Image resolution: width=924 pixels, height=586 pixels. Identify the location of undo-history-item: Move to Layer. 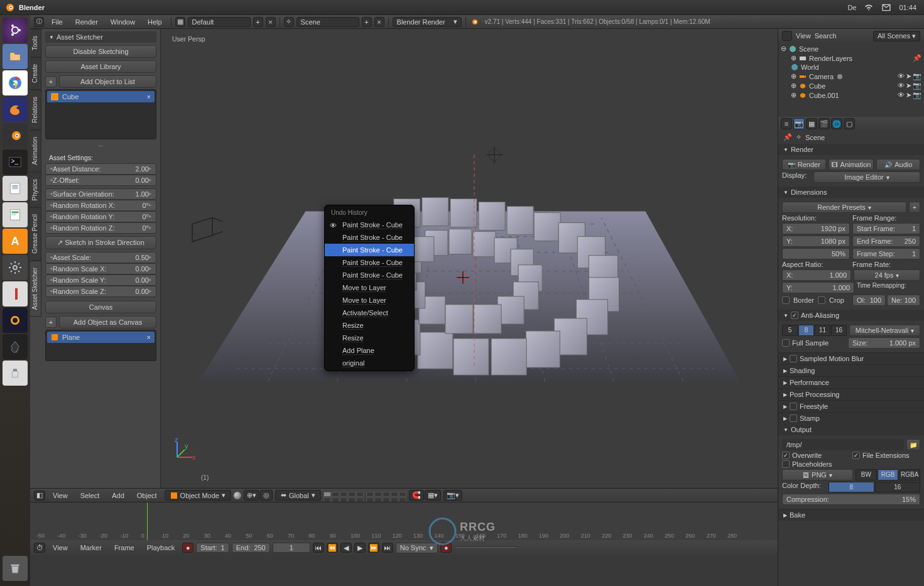
(369, 300).